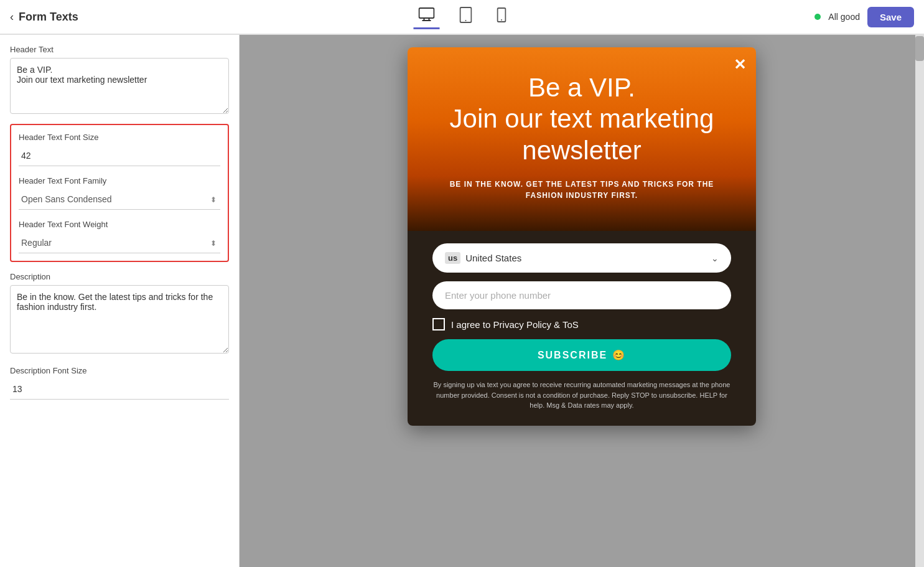 Image resolution: width=924 pixels, height=567 pixels. What do you see at coordinates (582, 329) in the screenshot?
I see `modal-bottom: us United States ⌄ Enter your phone numb…` at bounding box center [582, 329].